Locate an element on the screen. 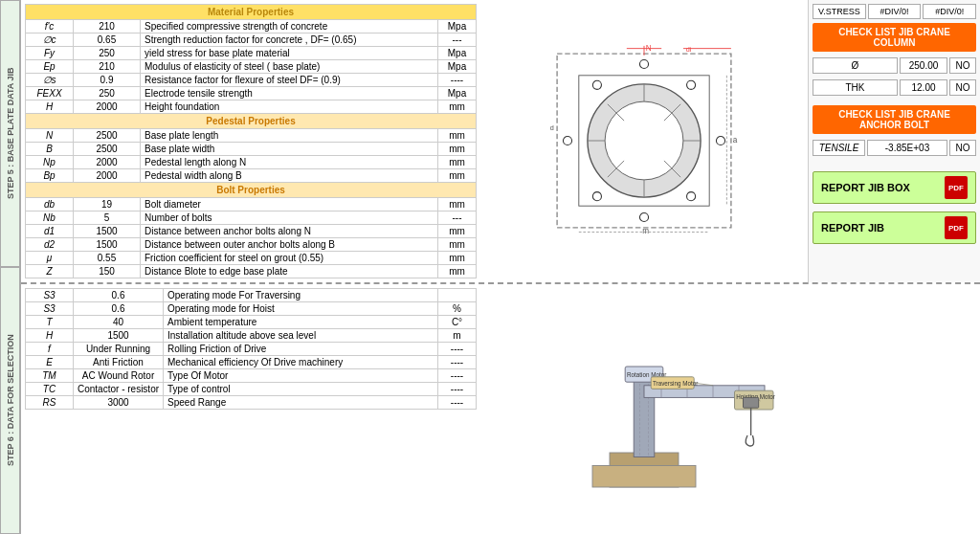  table-row: Bp 2000 Pedestal width along B mm is located at coordinates (251, 176).